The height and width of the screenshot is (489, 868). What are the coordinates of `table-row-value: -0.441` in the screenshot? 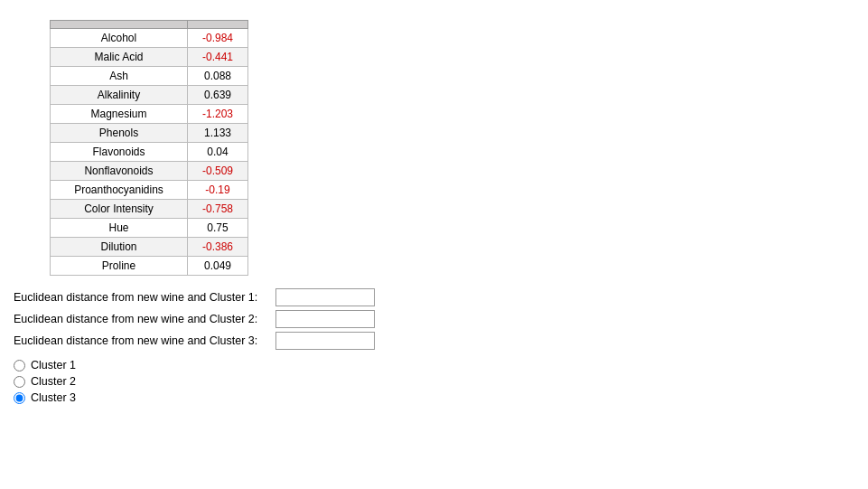 It's located at (217, 58).